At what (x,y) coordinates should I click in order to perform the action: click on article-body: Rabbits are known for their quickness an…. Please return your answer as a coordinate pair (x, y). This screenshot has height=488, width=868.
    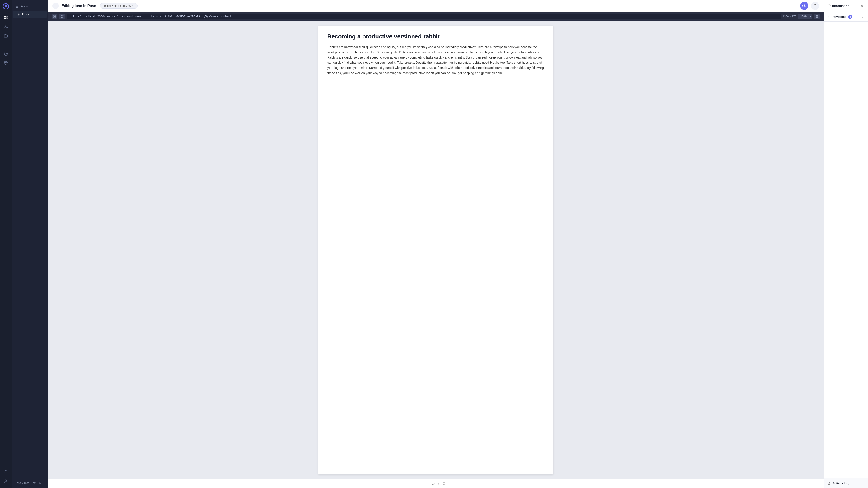
    Looking at the image, I should click on (436, 60).